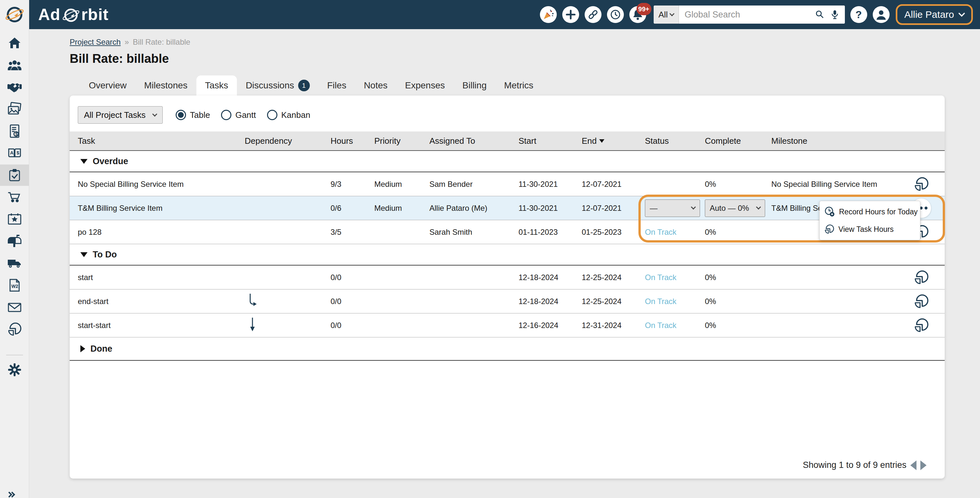 Image resolution: width=980 pixels, height=498 pixels. I want to click on sidebar-item-w2-forms: W2, so click(14, 285).